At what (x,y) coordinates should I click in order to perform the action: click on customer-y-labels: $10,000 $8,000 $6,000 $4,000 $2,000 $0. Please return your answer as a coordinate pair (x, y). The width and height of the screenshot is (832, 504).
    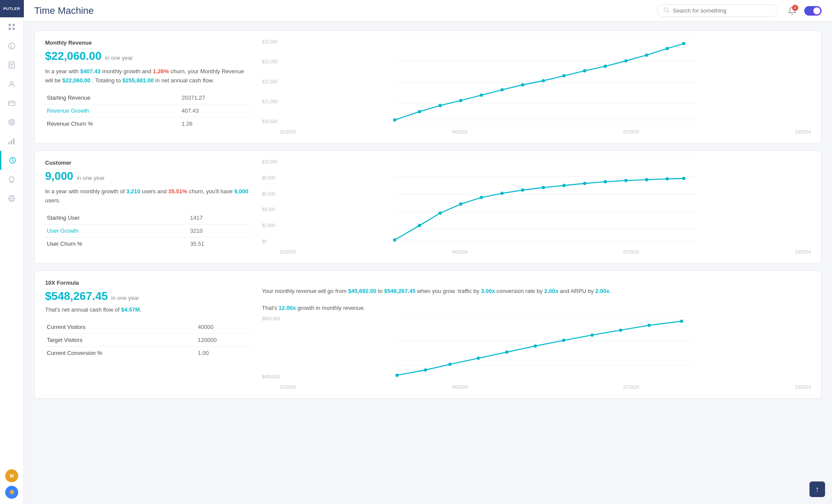
    Looking at the image, I should click on (271, 202).